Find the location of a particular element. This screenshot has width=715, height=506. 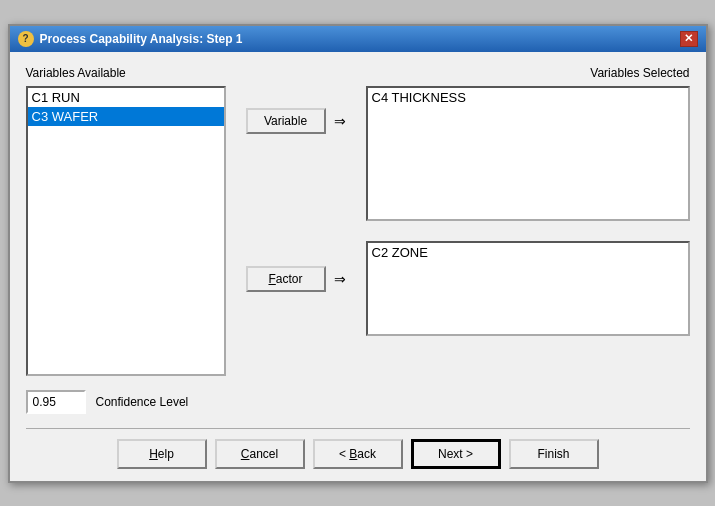

middle-controls: Variable ⇒ Factor ⇒ is located at coordinates (296, 189).